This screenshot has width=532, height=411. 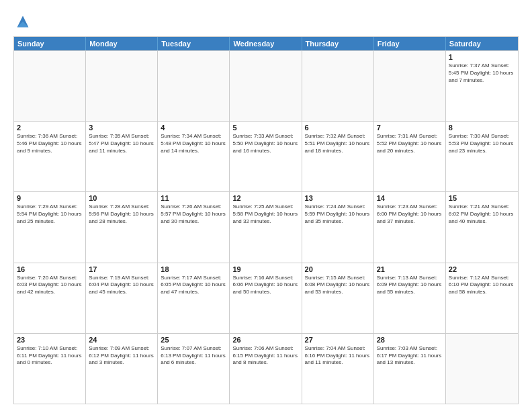 I want to click on calendar-day-cell: 2Sunrise: 7:36 AM Sunset: 5:46 PM Daylig…, so click(x=50, y=156).